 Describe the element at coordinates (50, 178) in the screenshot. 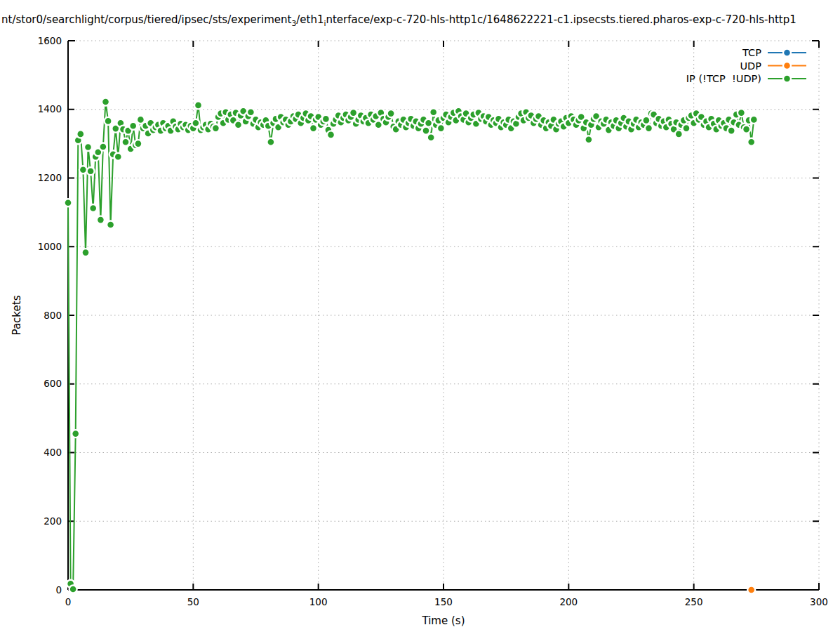

I see `y-tick-label: 1200` at that location.